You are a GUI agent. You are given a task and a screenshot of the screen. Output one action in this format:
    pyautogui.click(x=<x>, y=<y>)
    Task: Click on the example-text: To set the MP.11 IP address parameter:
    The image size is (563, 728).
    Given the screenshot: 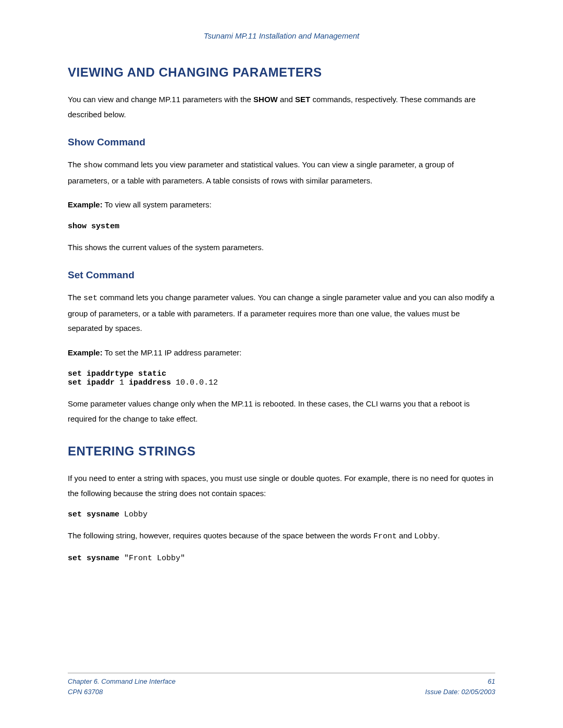 What is the action you would take?
    pyautogui.click(x=172, y=352)
    